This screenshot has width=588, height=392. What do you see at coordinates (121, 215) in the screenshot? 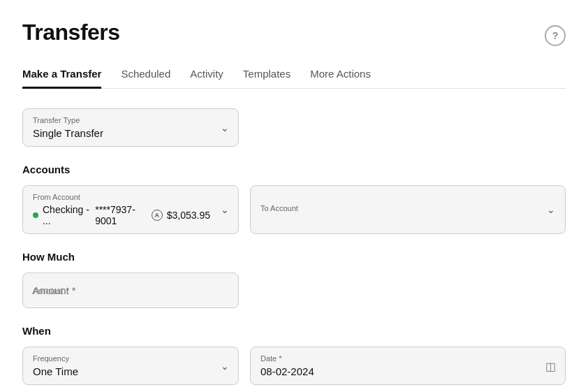
I see `from-account-number: ****7937-9001` at bounding box center [121, 215].